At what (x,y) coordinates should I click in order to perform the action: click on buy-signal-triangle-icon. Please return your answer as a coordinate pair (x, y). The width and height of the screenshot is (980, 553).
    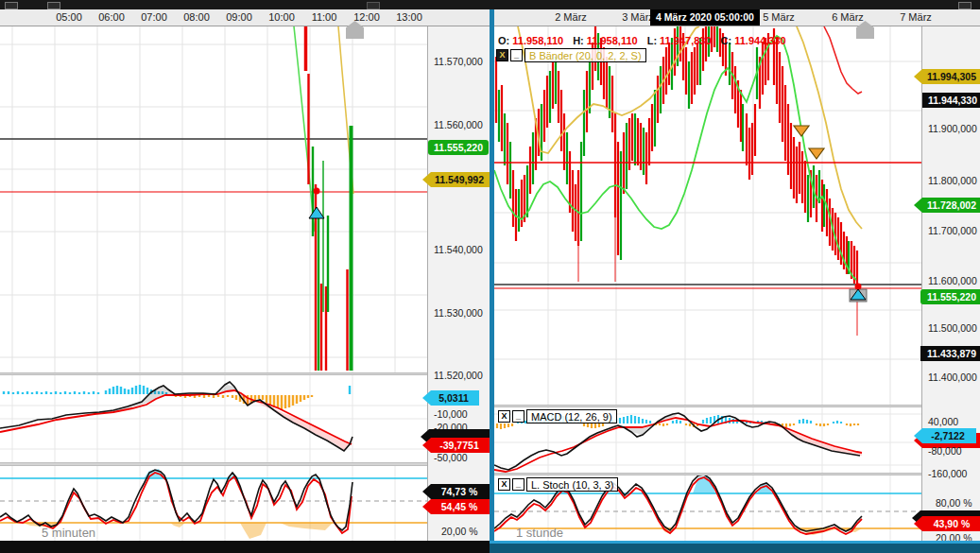
    Looking at the image, I should click on (317, 213).